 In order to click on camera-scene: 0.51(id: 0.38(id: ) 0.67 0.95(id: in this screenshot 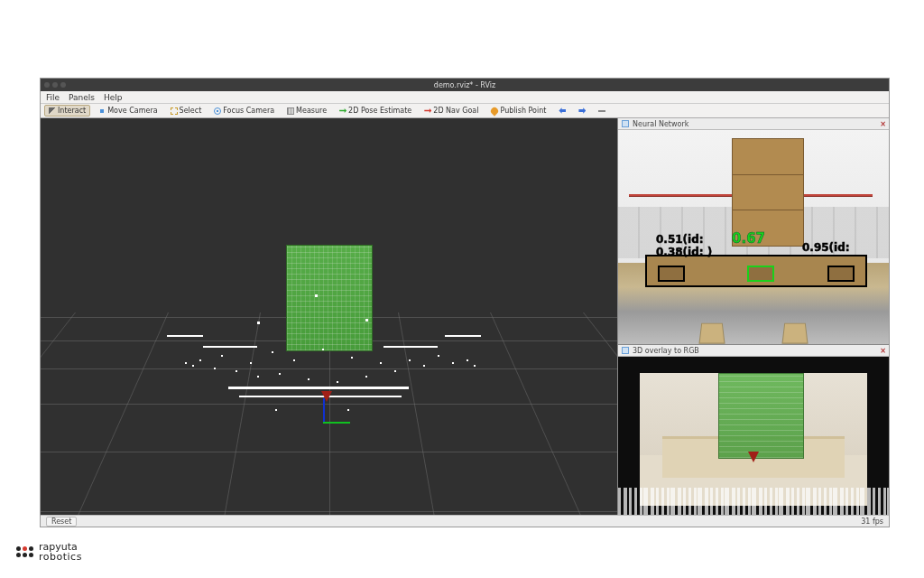, I will do `click(753, 237)`.